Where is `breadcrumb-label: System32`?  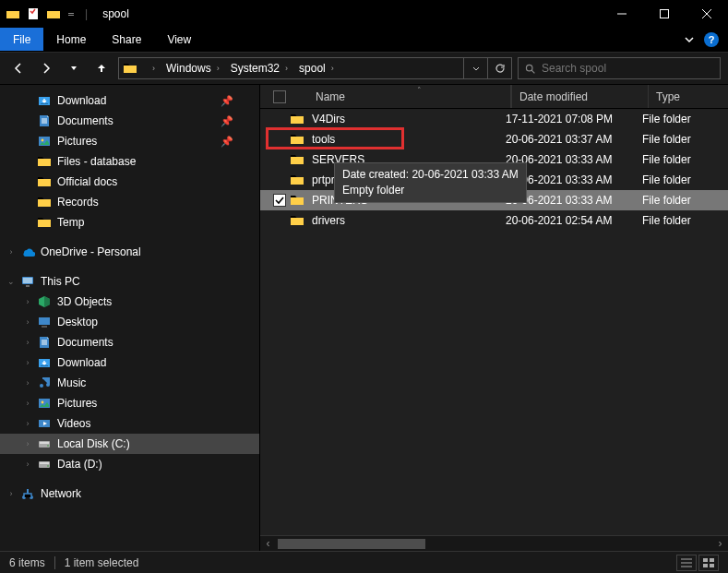
breadcrumb-label: System32 is located at coordinates (255, 68).